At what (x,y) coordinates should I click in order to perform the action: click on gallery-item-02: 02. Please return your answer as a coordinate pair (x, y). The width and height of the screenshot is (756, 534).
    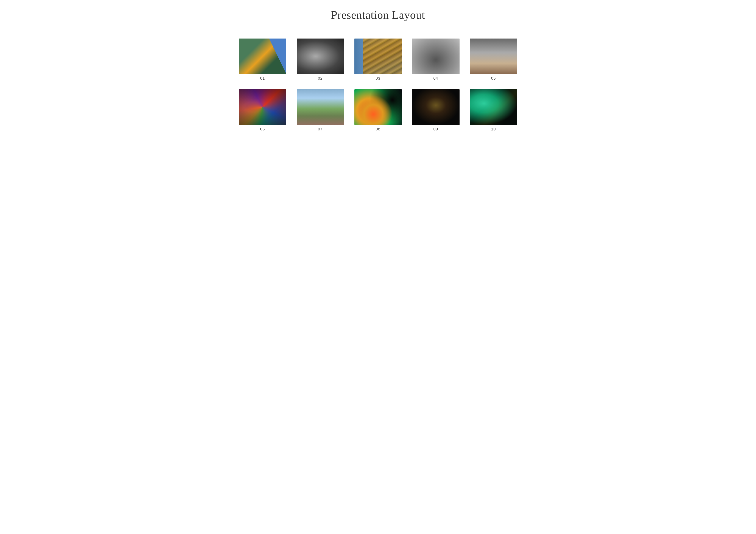
    Looking at the image, I should click on (320, 60).